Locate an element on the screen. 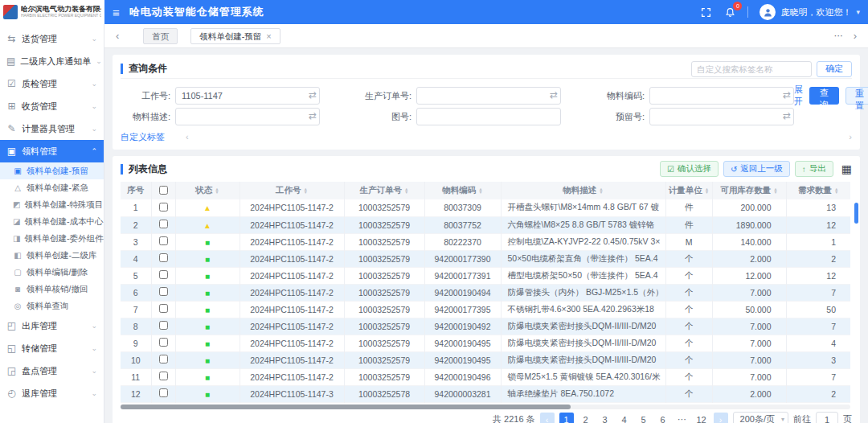 Image resolution: width=868 pixels, height=423 pixels. fullscreen-icon is located at coordinates (706, 12).